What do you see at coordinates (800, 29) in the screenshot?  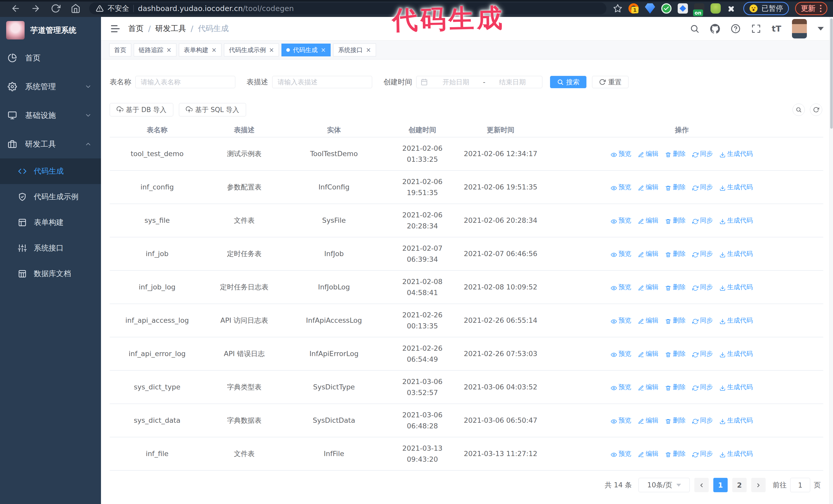 I see `user-avatar` at bounding box center [800, 29].